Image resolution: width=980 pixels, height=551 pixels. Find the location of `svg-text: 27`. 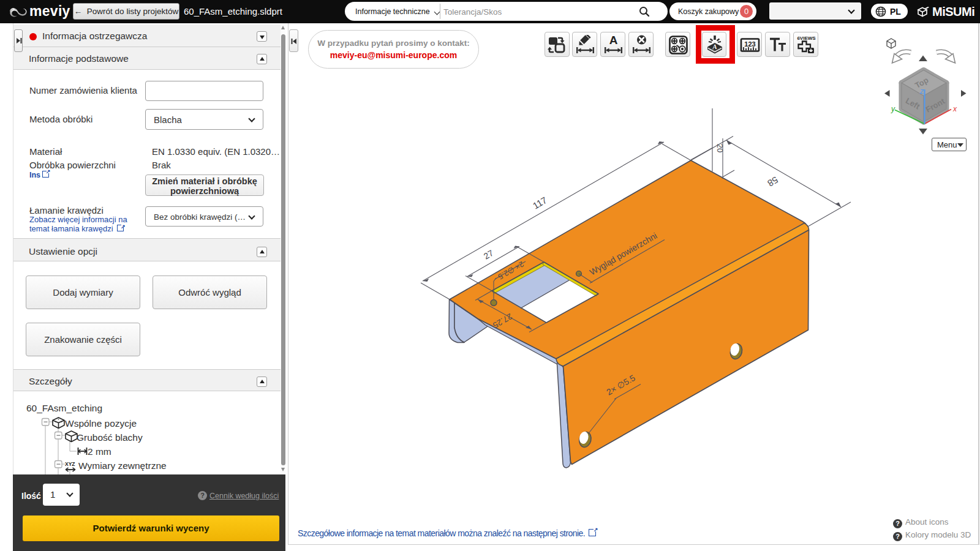

svg-text: 27 is located at coordinates (489, 255).